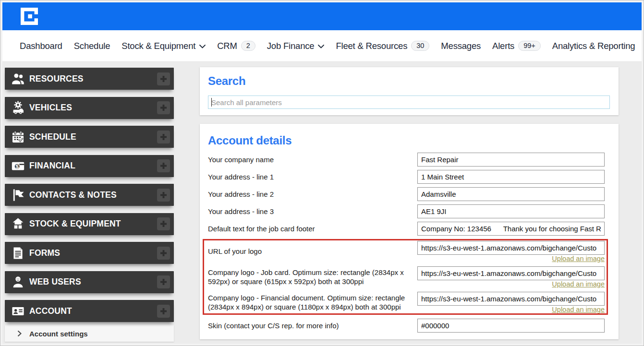 The width and height of the screenshot is (644, 346). What do you see at coordinates (89, 195) in the screenshot?
I see `sidebar-item-contacts-notes: CONTACTS & NOTES` at bounding box center [89, 195].